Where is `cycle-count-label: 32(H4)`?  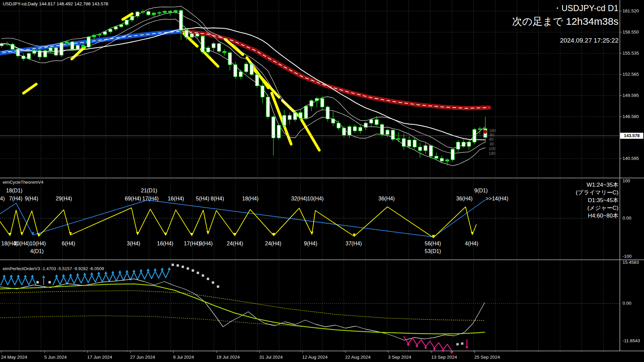
cycle-count-label: 32(H4) is located at coordinates (299, 199).